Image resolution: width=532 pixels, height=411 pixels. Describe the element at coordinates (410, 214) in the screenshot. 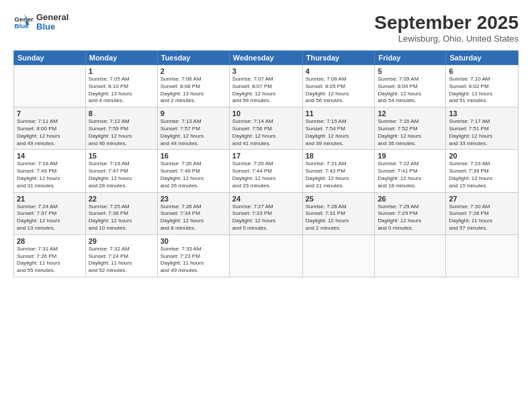

I see `calendar-cell: 26Sunrise: 7:29 AMSunset: 7:29 PMDayligh…` at that location.